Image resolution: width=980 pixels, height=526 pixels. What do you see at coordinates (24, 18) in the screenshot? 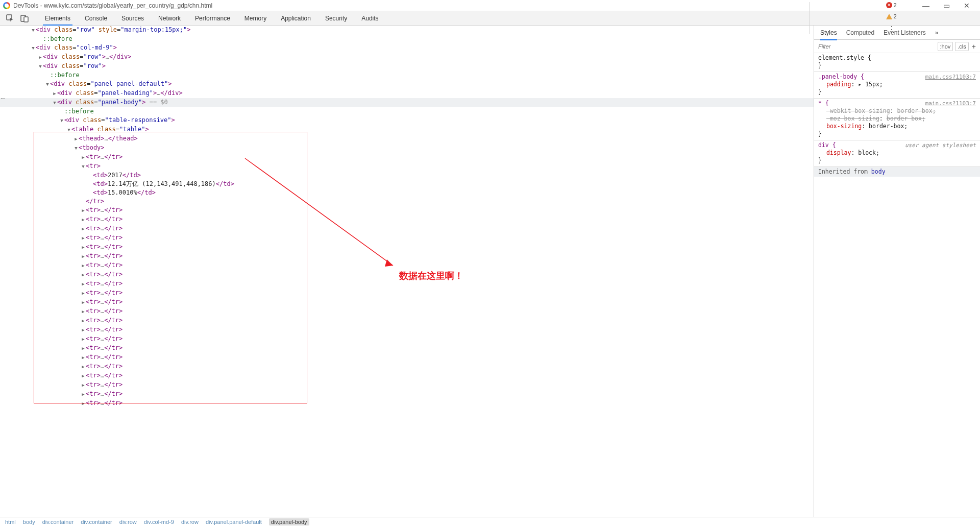
I see `device-toggle-icon` at bounding box center [24, 18].